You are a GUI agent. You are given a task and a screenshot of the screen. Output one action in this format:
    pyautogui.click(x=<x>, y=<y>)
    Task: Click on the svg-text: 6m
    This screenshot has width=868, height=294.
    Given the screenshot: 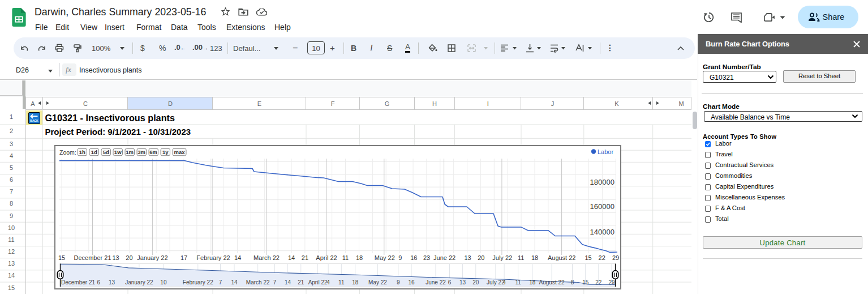 What is the action you would take?
    pyautogui.click(x=153, y=152)
    